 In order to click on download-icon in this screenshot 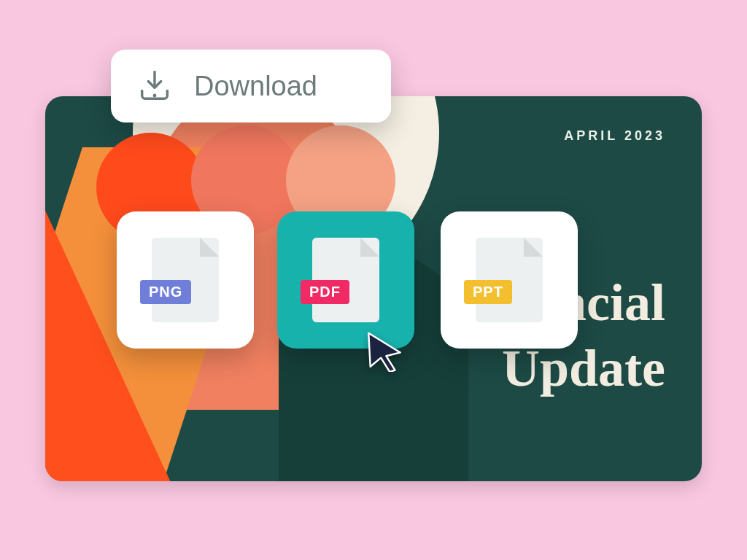, I will do `click(155, 86)`.